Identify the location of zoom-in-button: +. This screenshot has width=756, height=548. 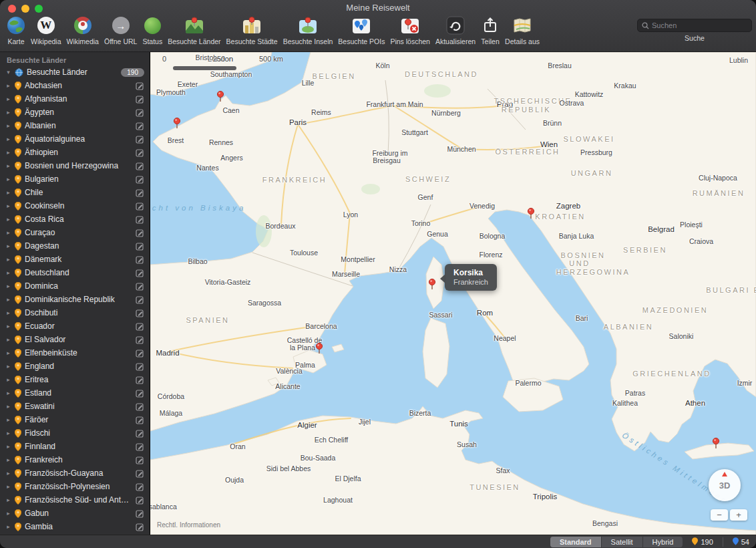
(739, 515).